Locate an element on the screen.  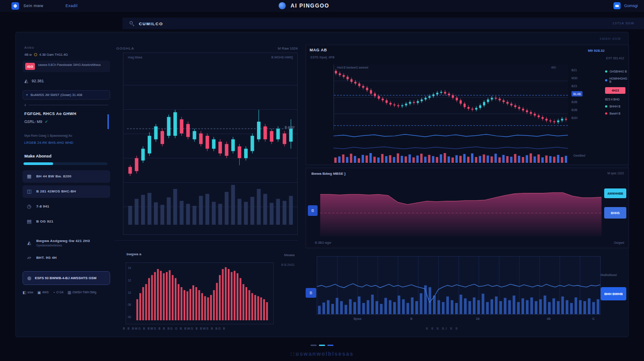
legend-item: BwwH B is located at coordinates (617, 113).